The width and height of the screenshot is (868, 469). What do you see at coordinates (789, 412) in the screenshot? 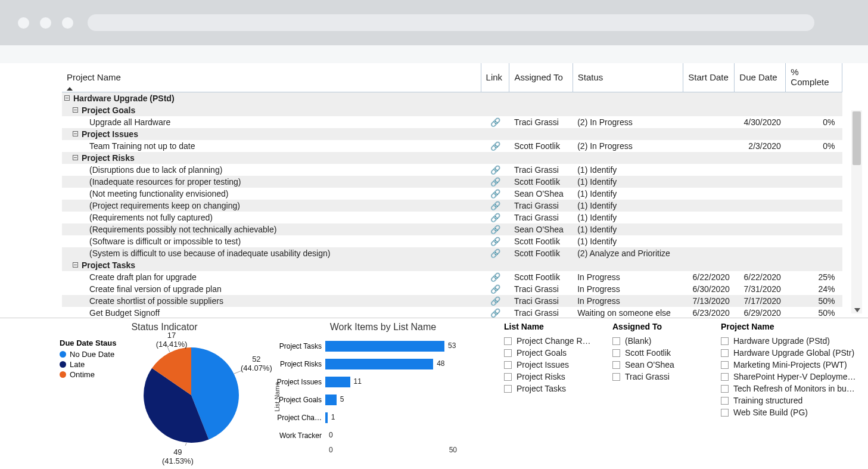
I see `filter-item: Web Site Build (PG)` at bounding box center [789, 412].